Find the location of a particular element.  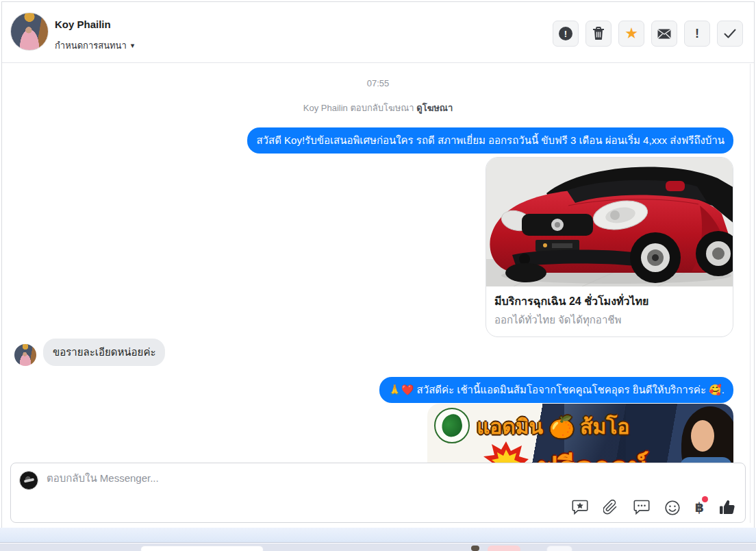

incoming-message-bubble: ขอรายละเอียดหน่อยค่ะ is located at coordinates (104, 352).